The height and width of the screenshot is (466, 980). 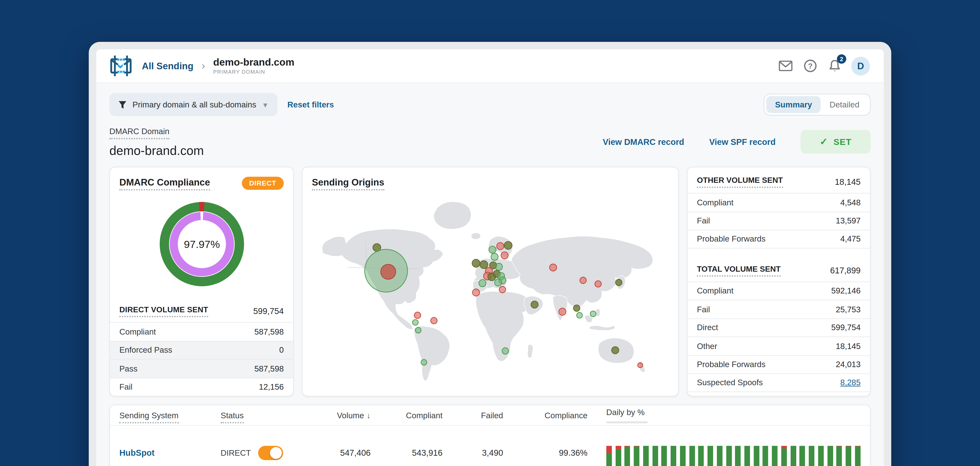 I want to click on bell-icon: 2, so click(x=835, y=66).